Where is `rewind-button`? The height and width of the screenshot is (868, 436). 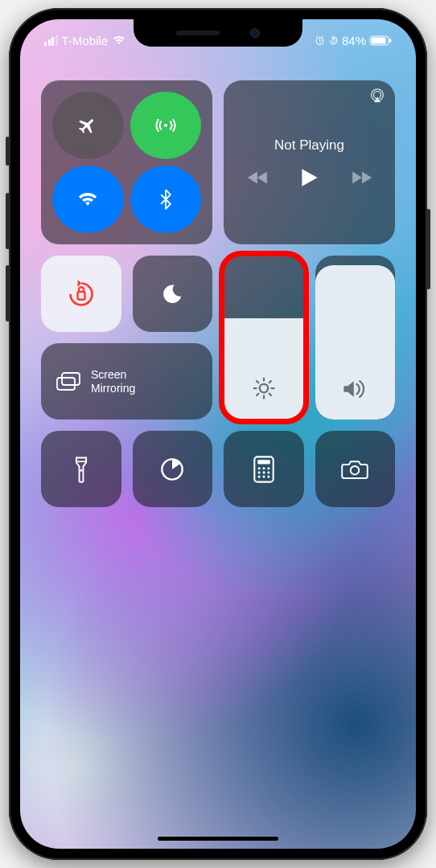
rewind-button is located at coordinates (258, 178).